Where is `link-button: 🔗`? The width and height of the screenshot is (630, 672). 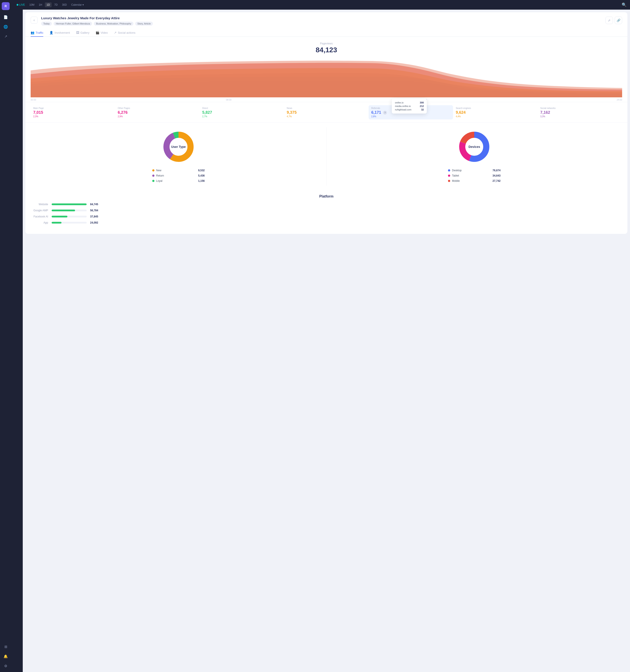 link-button: 🔗 is located at coordinates (619, 20).